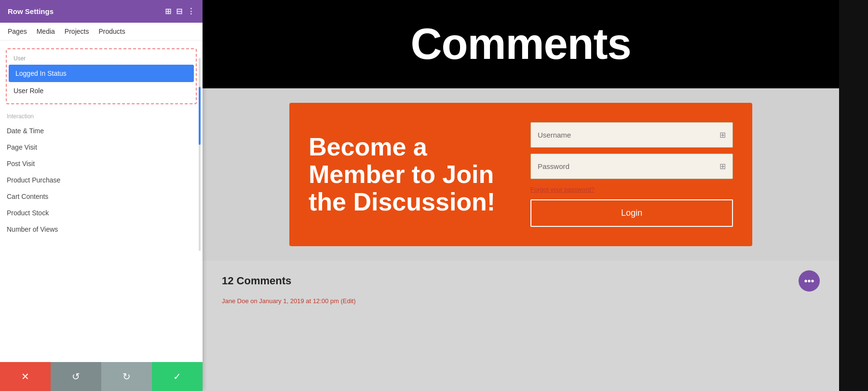 Image resolution: width=868 pixels, height=391 pixels. Describe the element at coordinates (101, 377) in the screenshot. I see `bottom-toolbar: ✕ ↺ ↻ ✓` at that location.